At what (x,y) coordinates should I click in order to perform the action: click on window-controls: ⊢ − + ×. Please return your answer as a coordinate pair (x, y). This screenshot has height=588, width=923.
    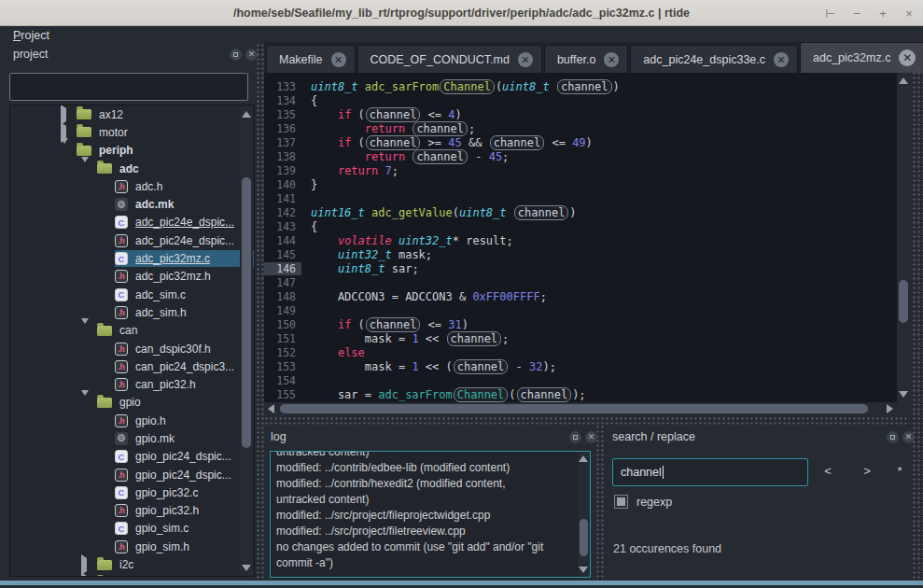
    Looking at the image, I should click on (870, 13).